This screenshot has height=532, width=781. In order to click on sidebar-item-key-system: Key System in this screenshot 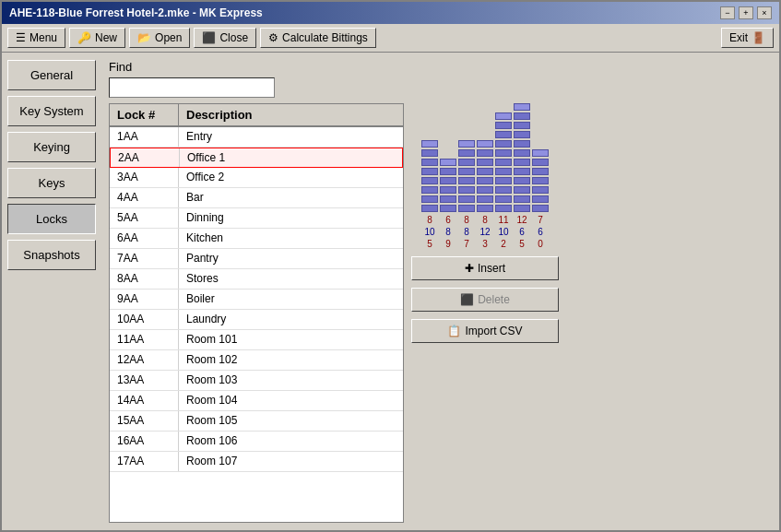, I will do `click(52, 111)`.